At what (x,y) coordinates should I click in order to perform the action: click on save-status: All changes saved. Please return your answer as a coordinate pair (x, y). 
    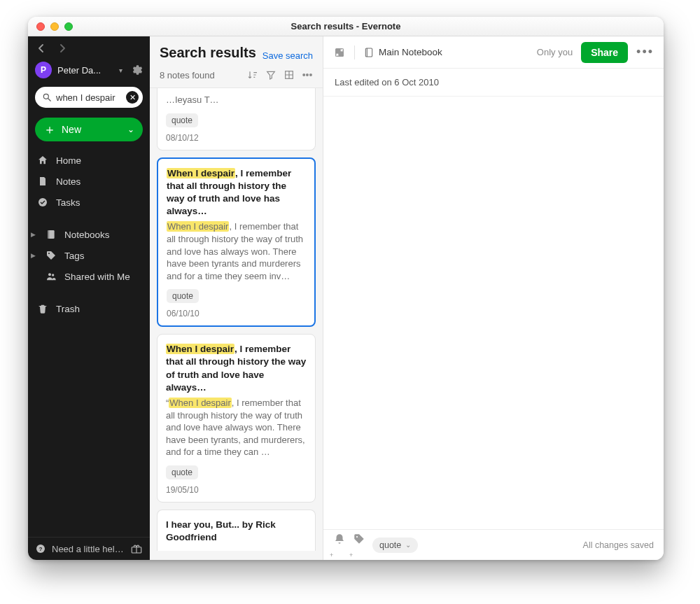
    Looking at the image, I should click on (619, 545).